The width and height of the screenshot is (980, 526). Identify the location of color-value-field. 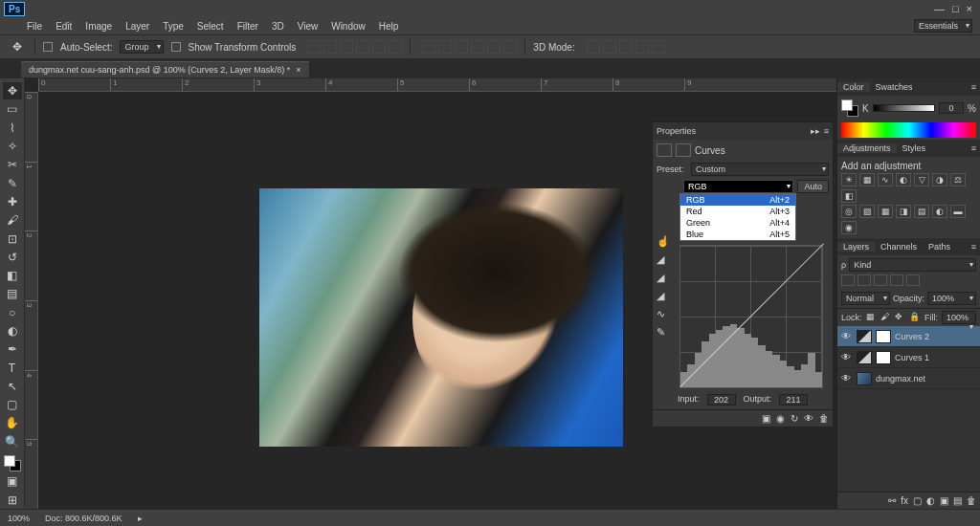
(951, 108).